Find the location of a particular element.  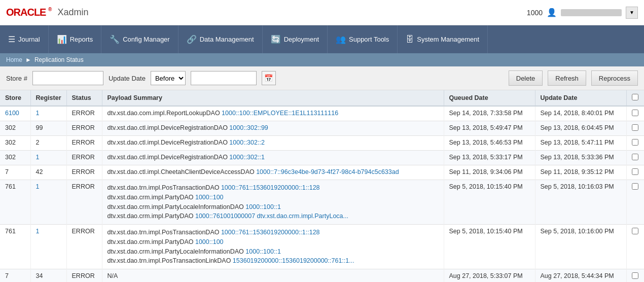

payload-id-link: 1000::302::99 is located at coordinates (248, 128).